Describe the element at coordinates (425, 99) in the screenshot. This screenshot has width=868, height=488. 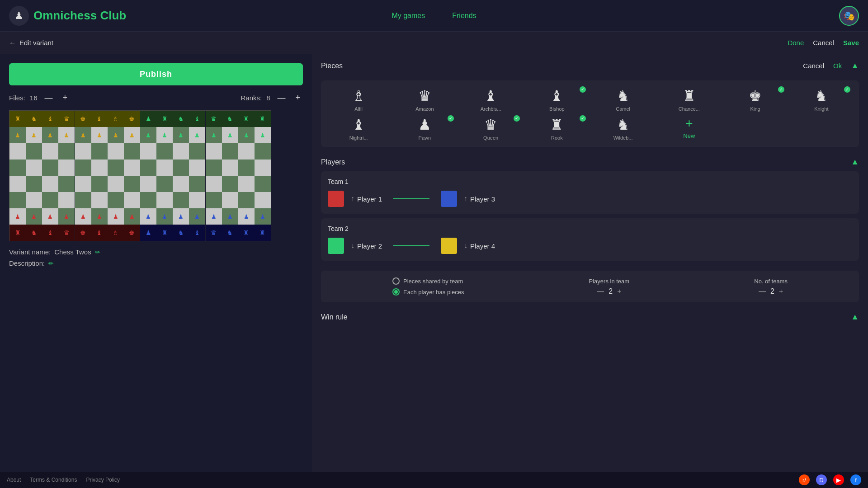
I see `piece-amazon: ♛Amazon` at that location.